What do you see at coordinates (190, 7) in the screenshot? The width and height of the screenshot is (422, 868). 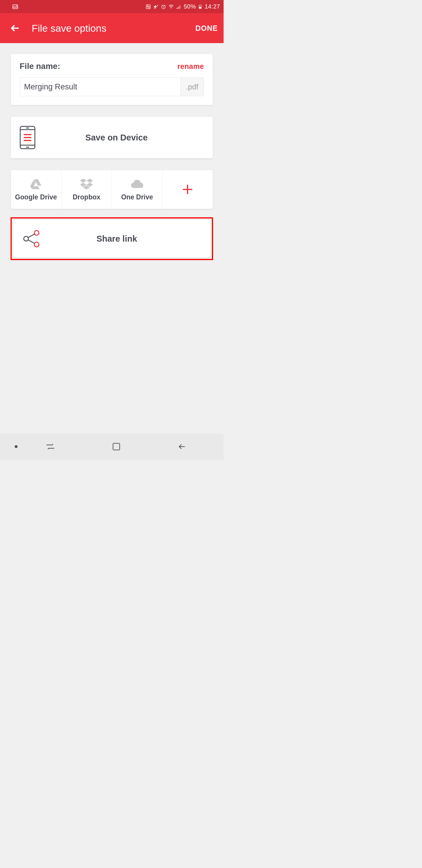 I see `battery-pct: 50%` at bounding box center [190, 7].